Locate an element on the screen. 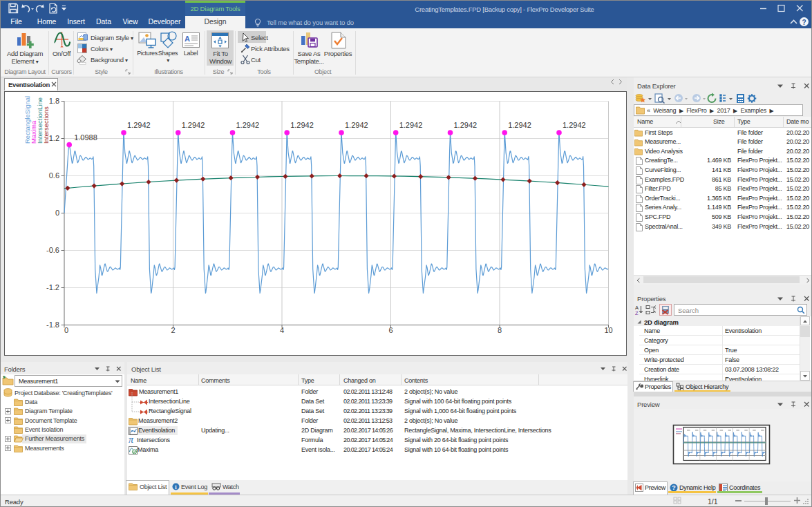 The height and width of the screenshot is (507, 812). svg-text: 1.0988 is located at coordinates (86, 137).